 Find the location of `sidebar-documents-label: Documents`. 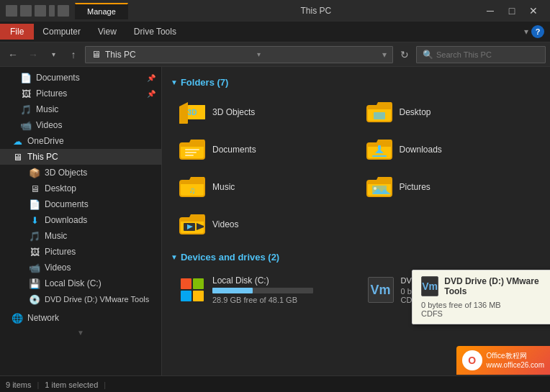

sidebar-documents-label: Documents is located at coordinates (58, 78).